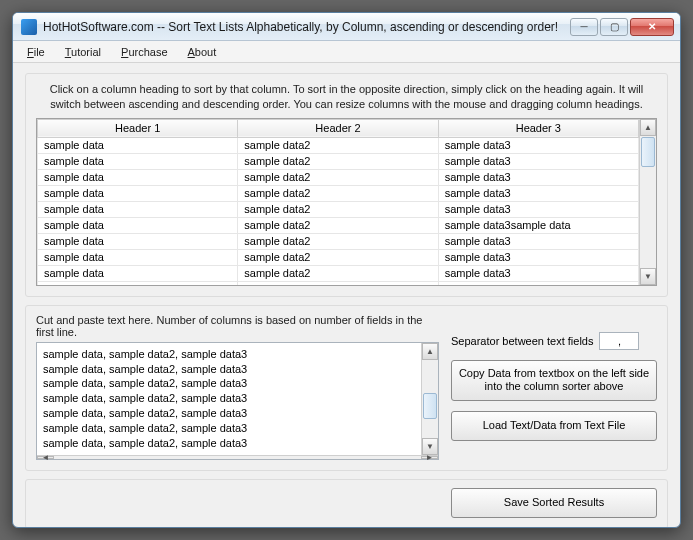 This screenshot has height=540, width=693. What do you see at coordinates (29, 27) in the screenshot?
I see `app-icon` at bounding box center [29, 27].